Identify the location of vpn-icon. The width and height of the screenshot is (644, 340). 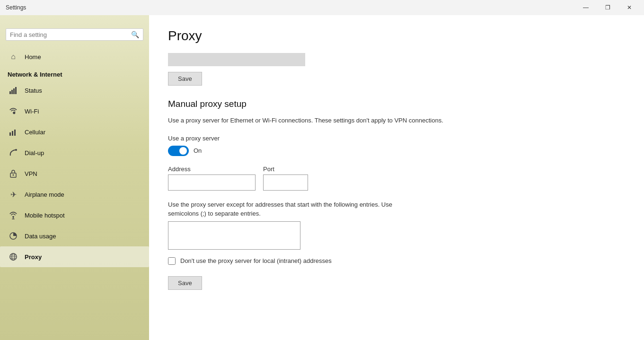
(13, 174).